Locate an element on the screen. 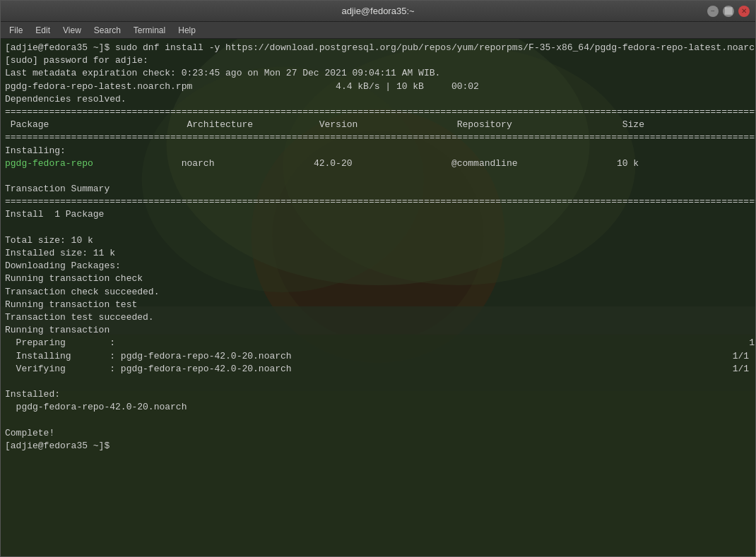  menu-search: Search is located at coordinates (107, 30).